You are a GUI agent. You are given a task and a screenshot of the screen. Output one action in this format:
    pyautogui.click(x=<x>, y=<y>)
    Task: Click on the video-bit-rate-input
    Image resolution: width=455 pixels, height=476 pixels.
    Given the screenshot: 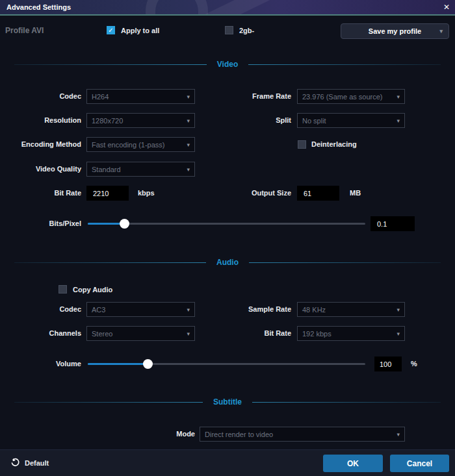 What is the action you would take?
    pyautogui.click(x=108, y=194)
    